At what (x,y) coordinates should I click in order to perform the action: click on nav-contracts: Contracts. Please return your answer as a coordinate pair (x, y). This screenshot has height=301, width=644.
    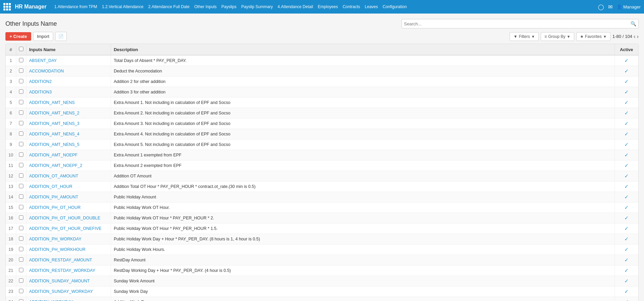
    Looking at the image, I should click on (351, 7).